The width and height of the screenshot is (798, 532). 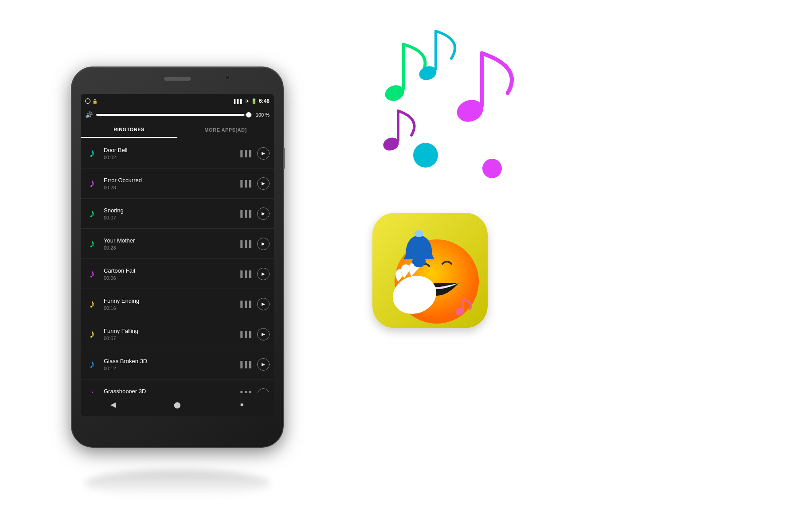 I want to click on song-title: Error Occurred, so click(x=170, y=180).